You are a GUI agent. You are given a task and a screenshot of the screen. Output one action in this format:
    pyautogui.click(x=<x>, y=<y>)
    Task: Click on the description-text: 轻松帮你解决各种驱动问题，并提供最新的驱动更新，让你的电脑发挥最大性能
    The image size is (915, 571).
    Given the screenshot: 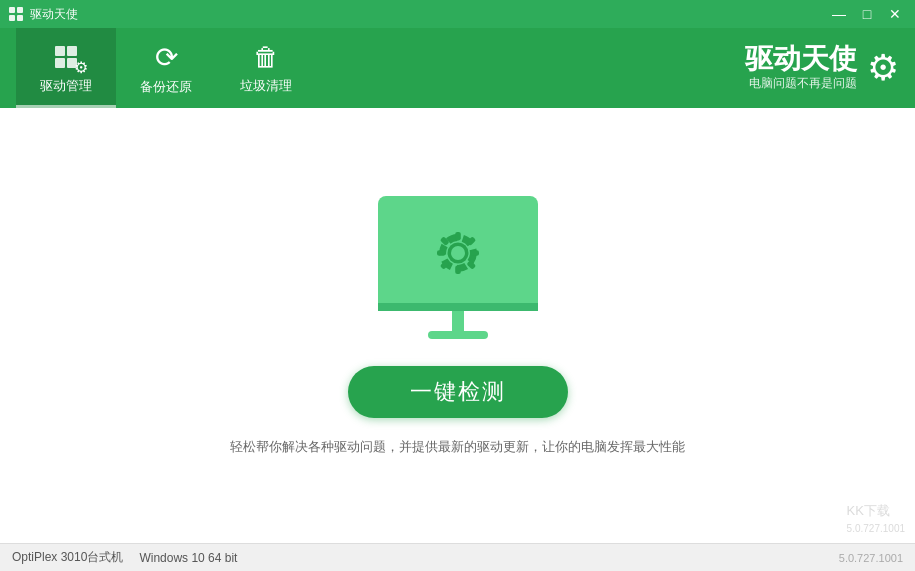 What is the action you would take?
    pyautogui.click(x=458, y=447)
    